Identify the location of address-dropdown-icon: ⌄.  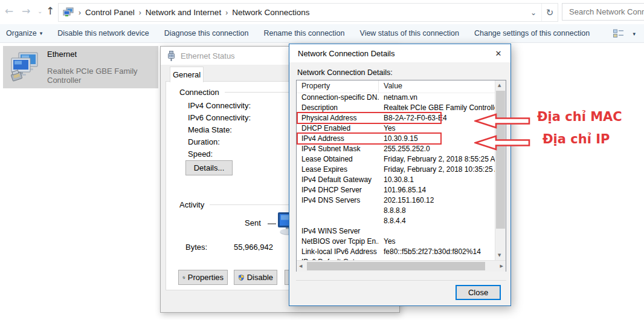
(533, 12).